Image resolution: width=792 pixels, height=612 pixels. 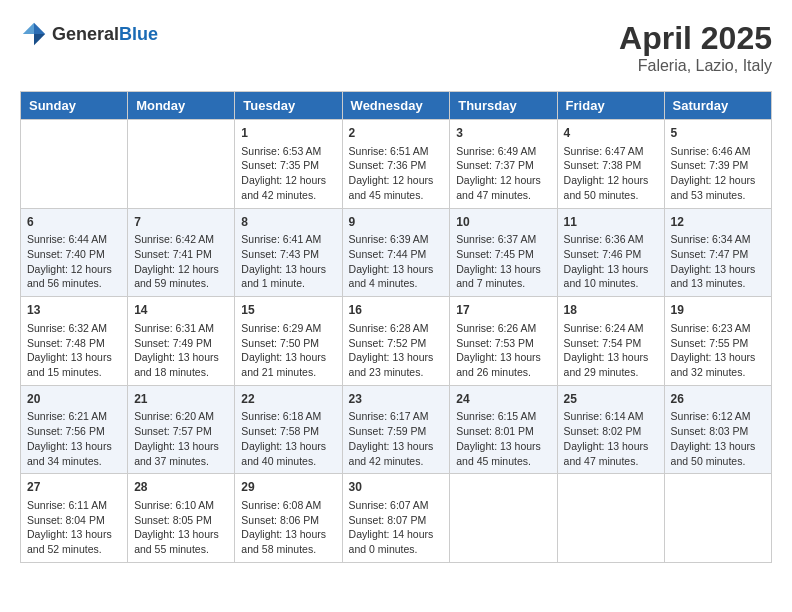 I want to click on sunrise-text: Sunrise: 6:31 AM, so click(x=174, y=328).